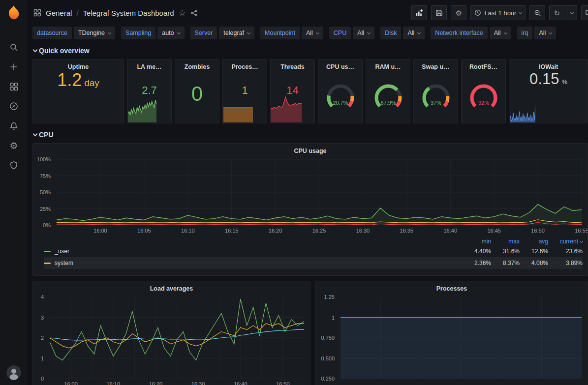 This screenshot has width=588, height=385. Describe the element at coordinates (313, 270) in the screenshot. I see `legend-row: 0.626%4.11%1.19%1.24%` at that location.